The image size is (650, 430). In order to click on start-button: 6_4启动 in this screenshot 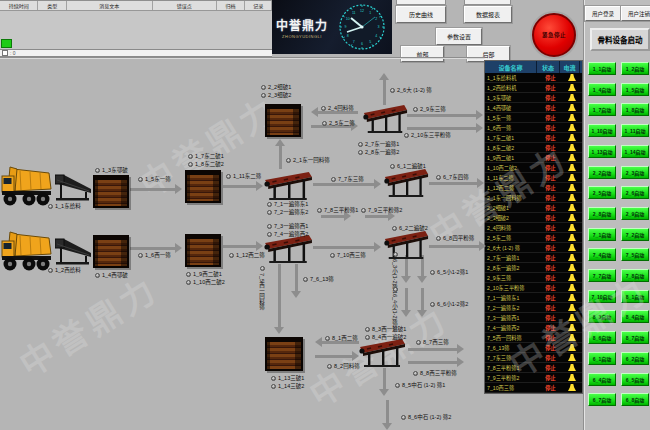, I will do `click(602, 380)`.